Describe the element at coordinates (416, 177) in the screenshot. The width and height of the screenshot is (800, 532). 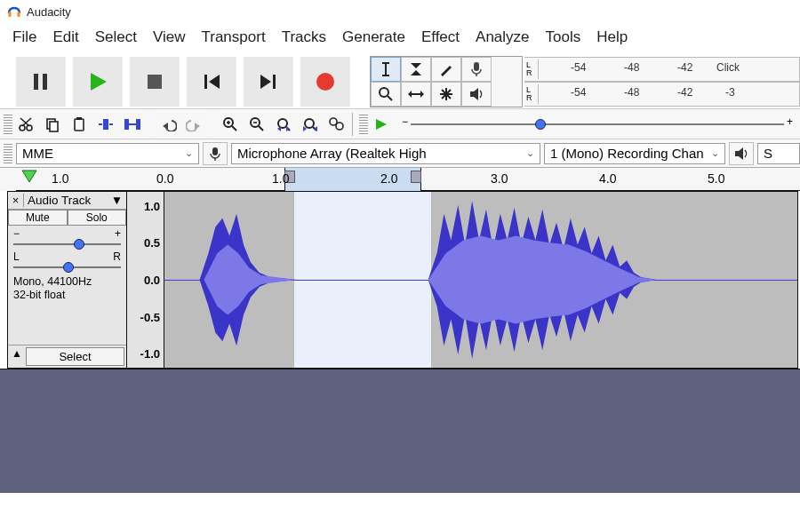
I see `selection-right-handle` at that location.